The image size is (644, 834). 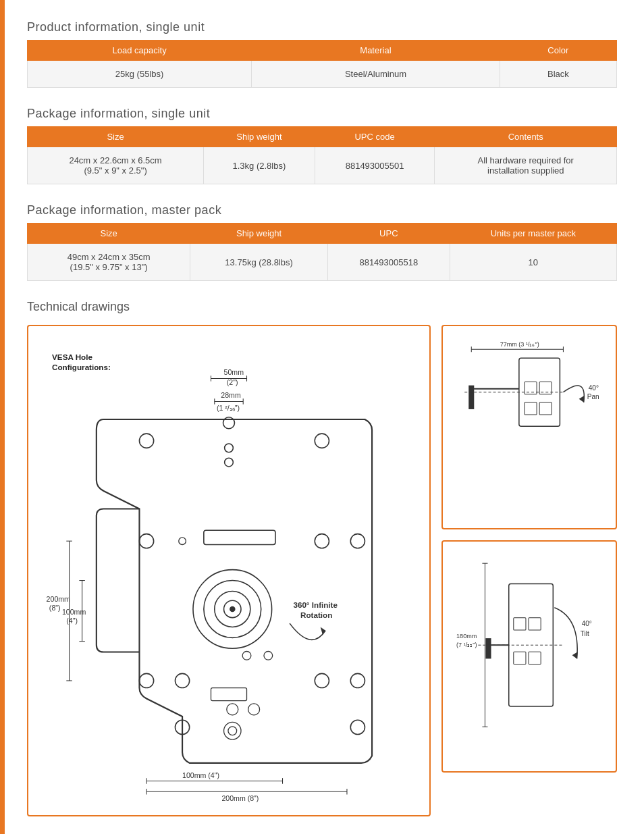 I want to click on svg-text: Pan, so click(x=593, y=397).